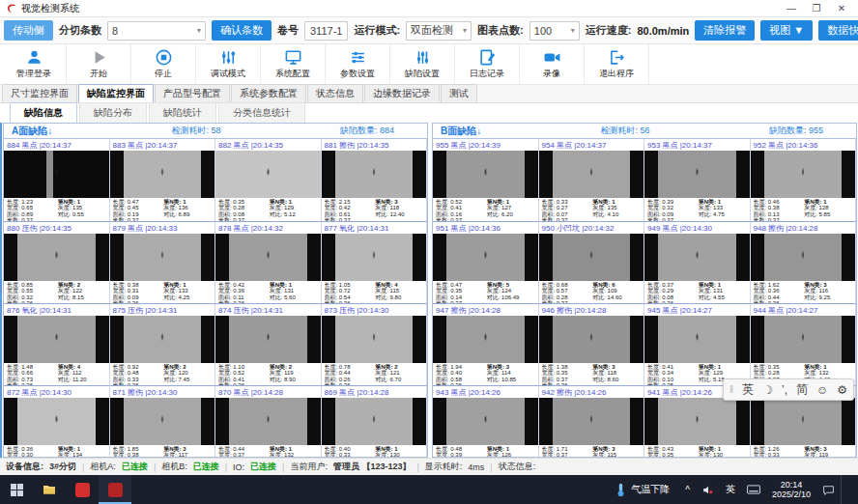  I want to click on chart-points-value: 100, so click(543, 31).